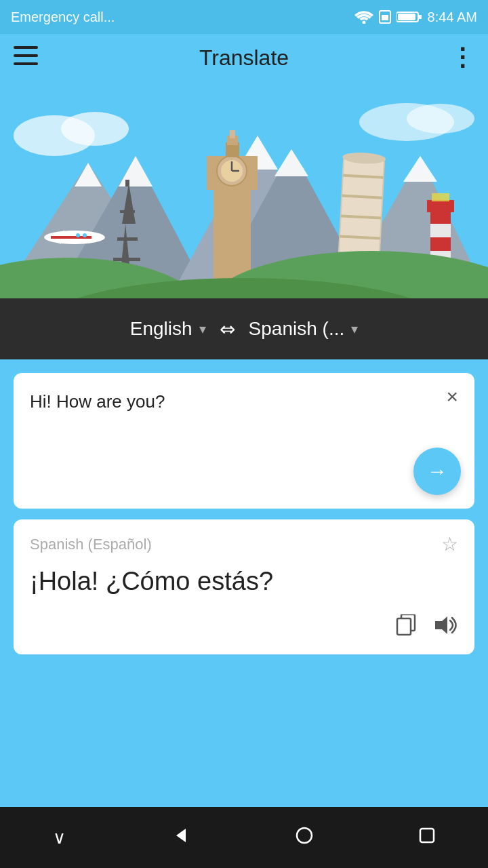 Image resolution: width=488 pixels, height=868 pixels. Describe the element at coordinates (203, 329) in the screenshot. I see `source-lang-dropdown-icon: ▾` at that location.